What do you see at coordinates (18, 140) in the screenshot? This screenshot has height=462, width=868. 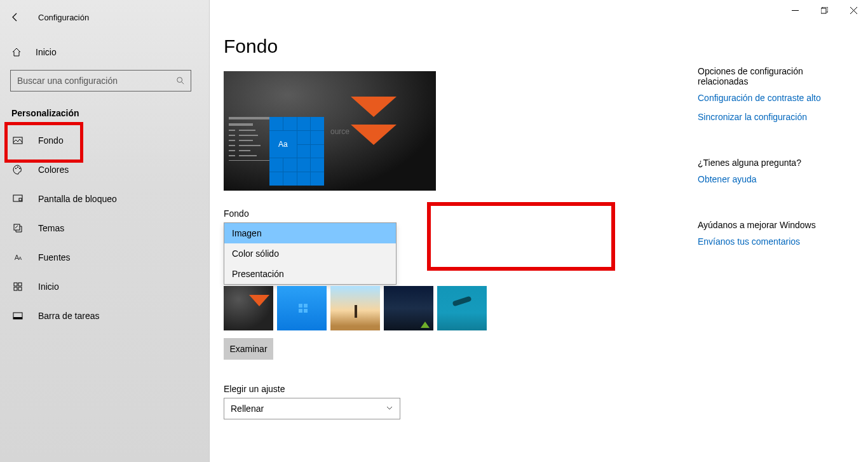 I see `picture-icon` at bounding box center [18, 140].